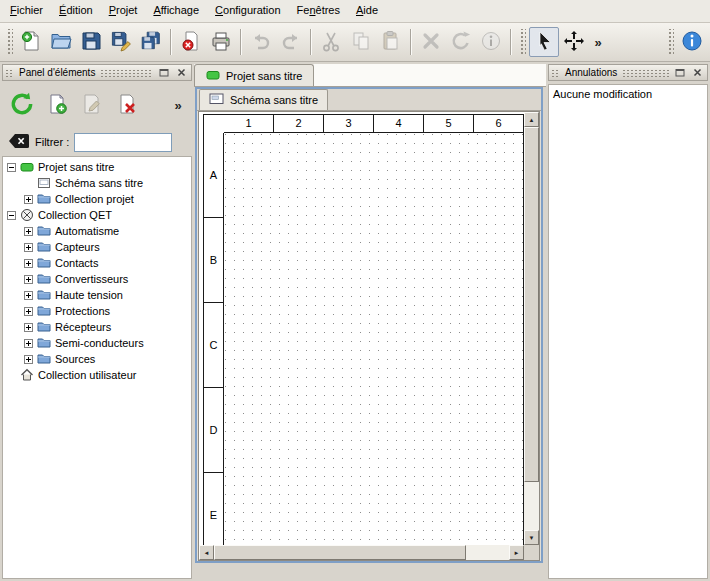  Describe the element at coordinates (31, 42) in the screenshot. I see `new-document-button` at that location.